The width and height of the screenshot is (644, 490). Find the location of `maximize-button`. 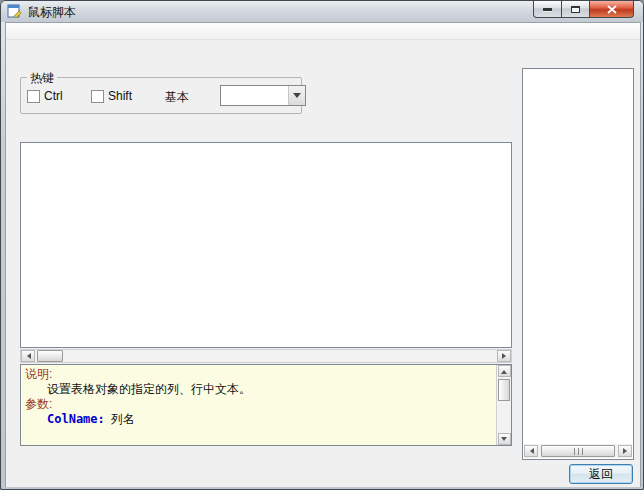

maximize-button is located at coordinates (576, 10).